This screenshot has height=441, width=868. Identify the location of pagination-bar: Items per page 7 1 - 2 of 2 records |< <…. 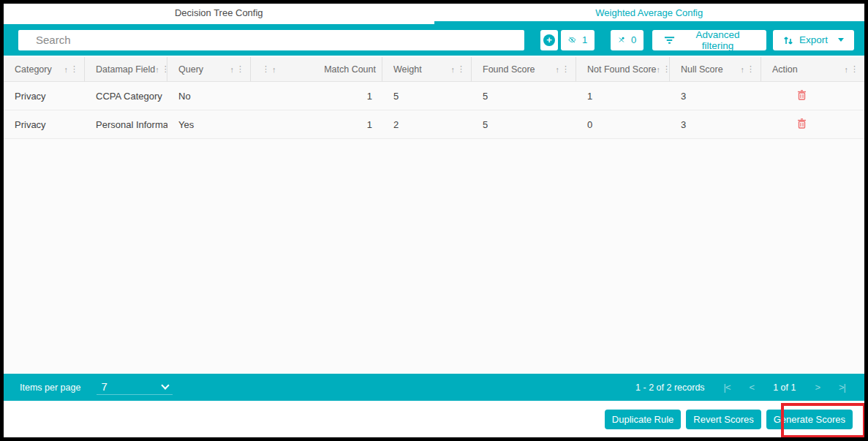
(434, 388).